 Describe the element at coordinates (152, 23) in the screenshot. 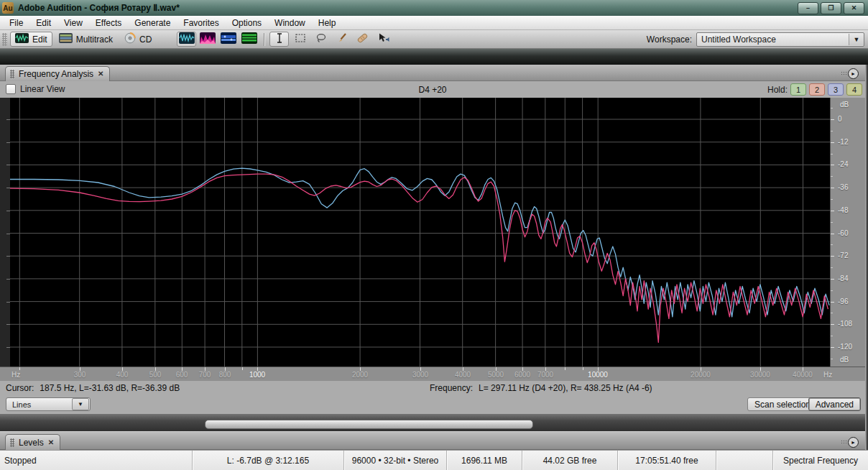

I see `menu-item-generate: Generate` at that location.